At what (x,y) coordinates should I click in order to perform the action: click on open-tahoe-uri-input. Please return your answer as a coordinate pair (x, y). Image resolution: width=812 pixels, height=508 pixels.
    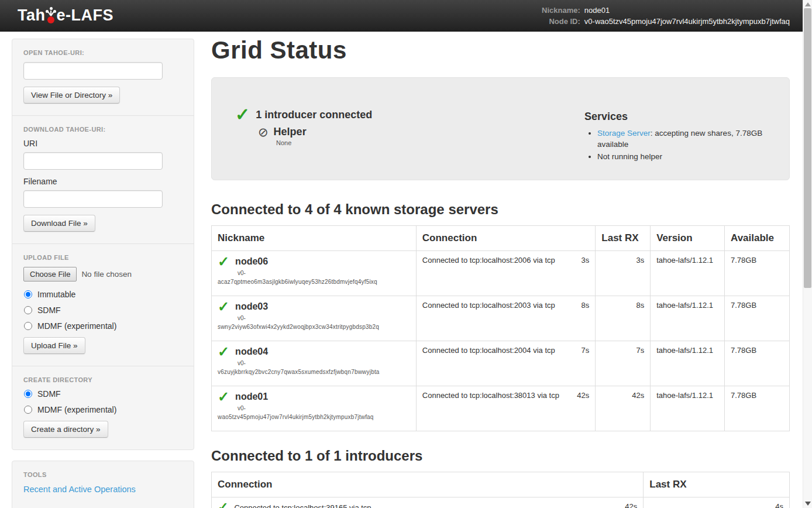
    Looking at the image, I should click on (93, 71).